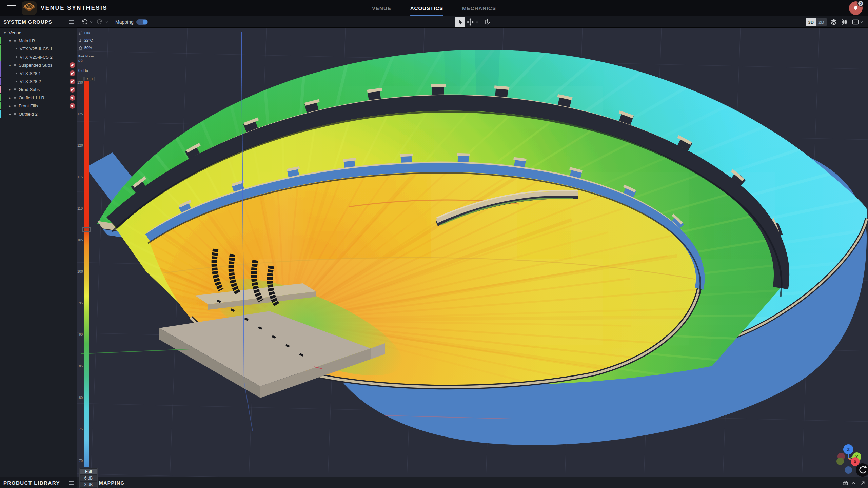 The height and width of the screenshot is (488, 868). What do you see at coordinates (434, 8) in the screenshot?
I see `top-bar: VENUE SYNTHESIS VENUEACOUSTICSMECHANICS …` at bounding box center [434, 8].